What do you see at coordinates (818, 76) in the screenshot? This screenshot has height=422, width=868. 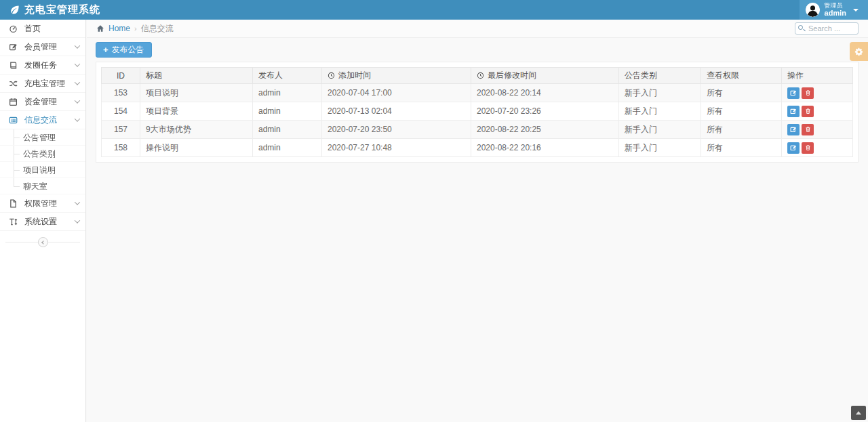 I see `column-header: 操作` at bounding box center [818, 76].